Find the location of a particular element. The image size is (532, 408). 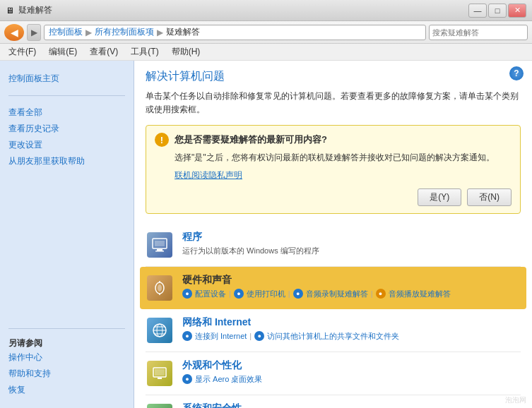

category-info-appear: 外观和个性化 ● 显示 Aero 桌面效果 is located at coordinates (352, 372).